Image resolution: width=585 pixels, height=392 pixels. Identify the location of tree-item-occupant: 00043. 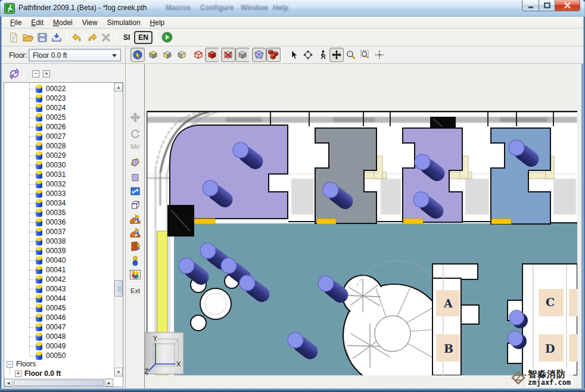
(51, 289).